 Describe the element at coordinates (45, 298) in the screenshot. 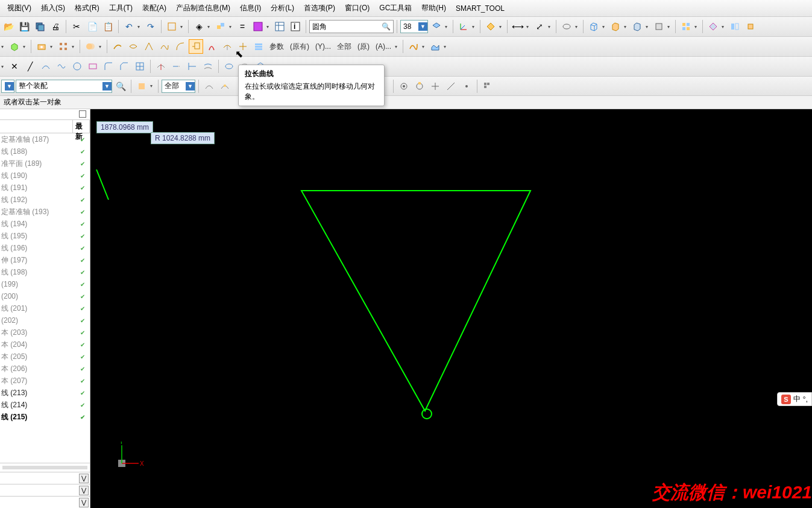

I see `tree-list: 定基准轴 (187)✔线 (188)✔准平面 (189)✔线 (190)✔线 (…` at that location.